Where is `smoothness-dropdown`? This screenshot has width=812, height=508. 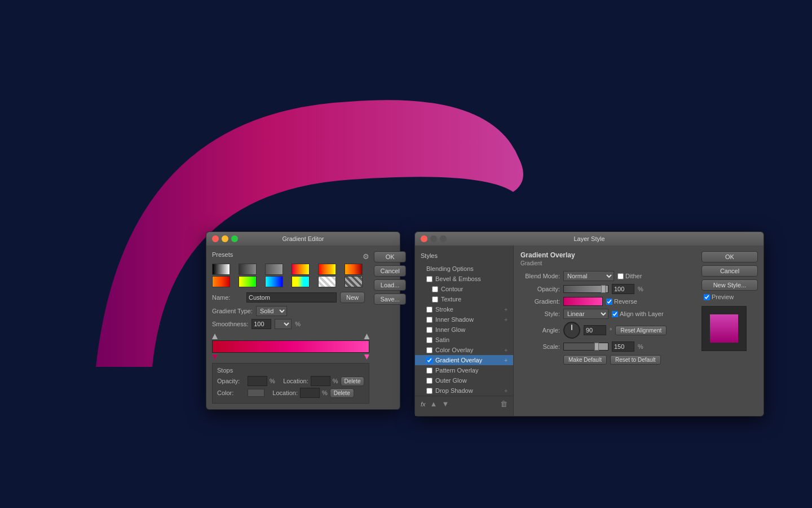 smoothness-dropdown is located at coordinates (283, 324).